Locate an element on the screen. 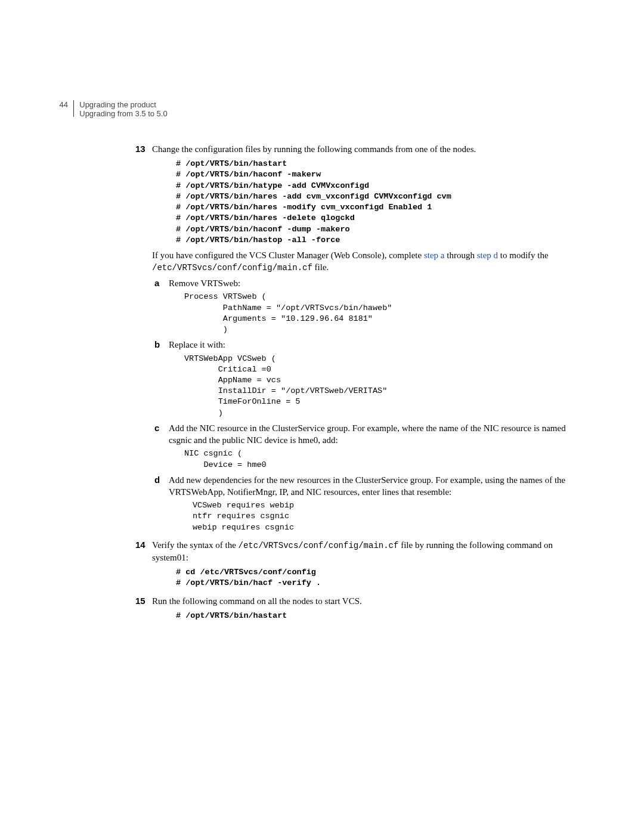 This screenshot has width=644, height=833. header-titles: Upgrading the product Upgrading from 3.5… is located at coordinates (123, 109).